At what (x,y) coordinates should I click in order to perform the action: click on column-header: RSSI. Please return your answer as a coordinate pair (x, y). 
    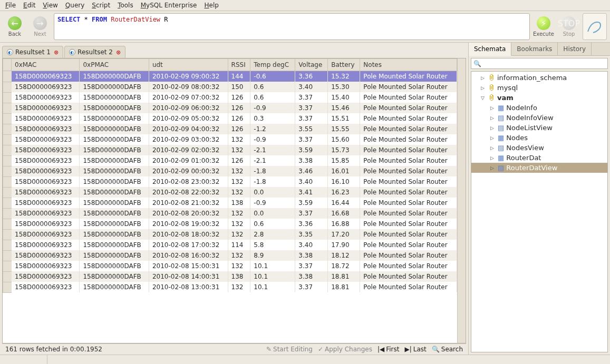
    Looking at the image, I should click on (239, 65).